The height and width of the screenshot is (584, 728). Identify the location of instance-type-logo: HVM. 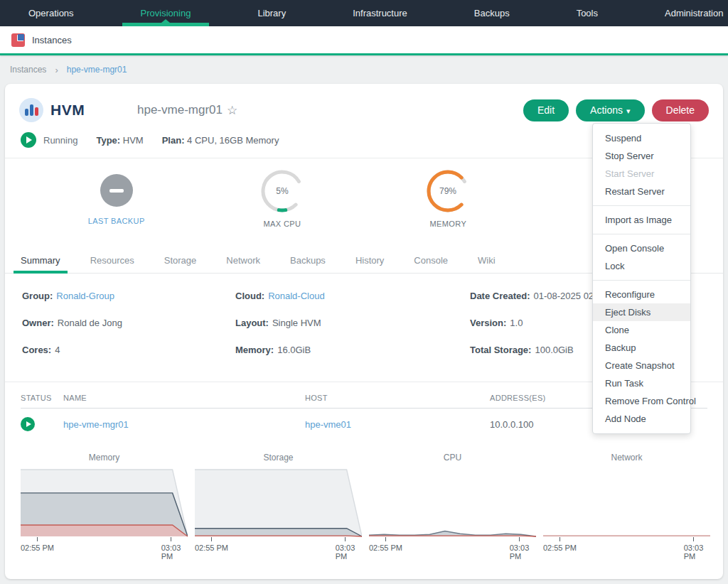
(72, 110).